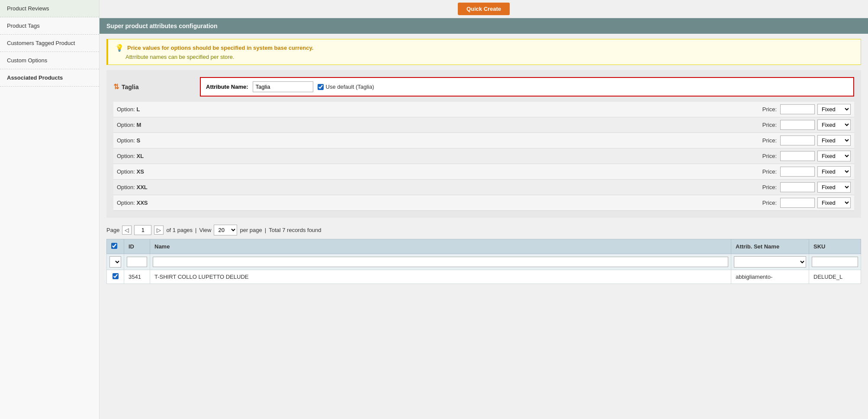  Describe the element at coordinates (834, 109) in the screenshot. I see `type-select-l: FixedPercent` at that location.